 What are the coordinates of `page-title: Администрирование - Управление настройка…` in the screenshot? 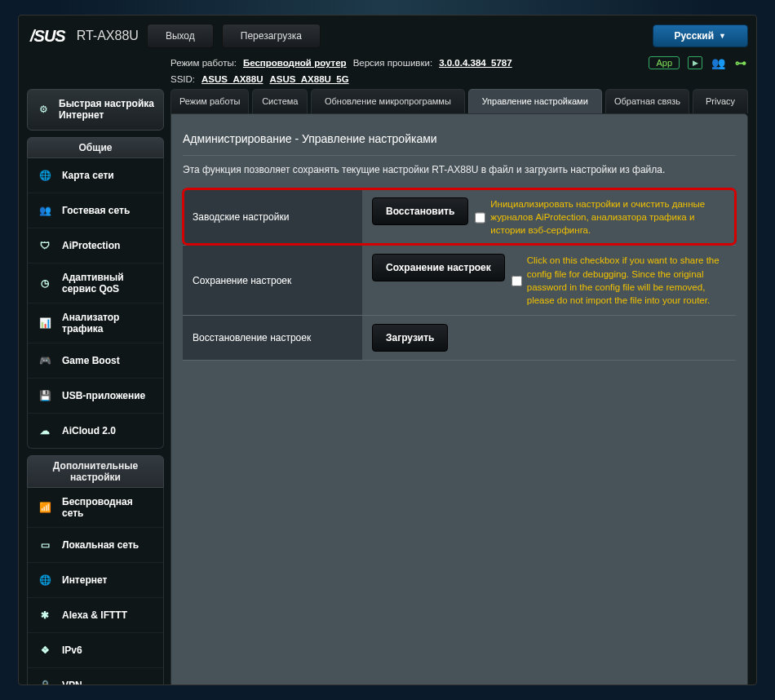 It's located at (459, 140).